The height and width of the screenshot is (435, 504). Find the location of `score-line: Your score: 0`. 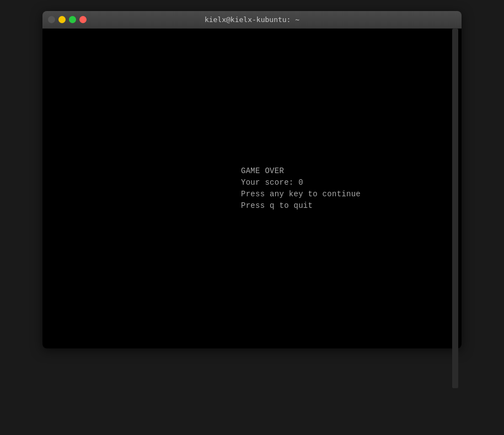

score-line: Your score: 0 is located at coordinates (301, 183).